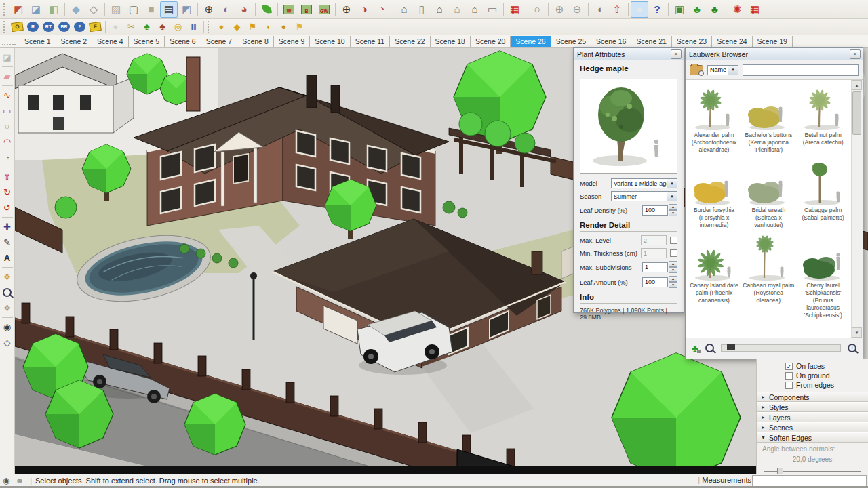 This screenshot has height=488, width=868. Describe the element at coordinates (768, 118) in the screenshot. I see `plant-item: Bachelor's buttons (Kerria japonica 'Ple…` at that location.